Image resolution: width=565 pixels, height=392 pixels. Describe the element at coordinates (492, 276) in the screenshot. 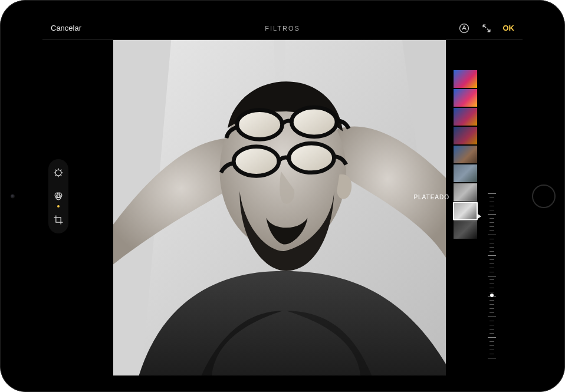

I see `intensity-slider` at that location.